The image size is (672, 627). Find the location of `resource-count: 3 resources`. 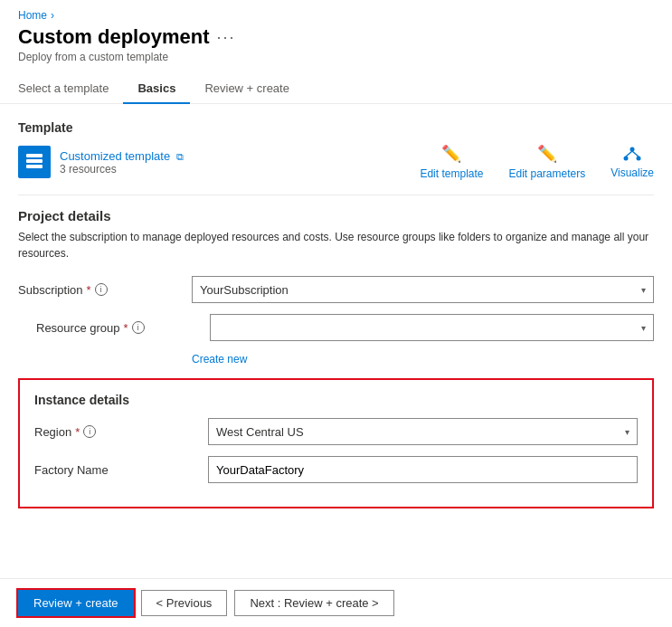

resource-count: 3 resources is located at coordinates (121, 169).